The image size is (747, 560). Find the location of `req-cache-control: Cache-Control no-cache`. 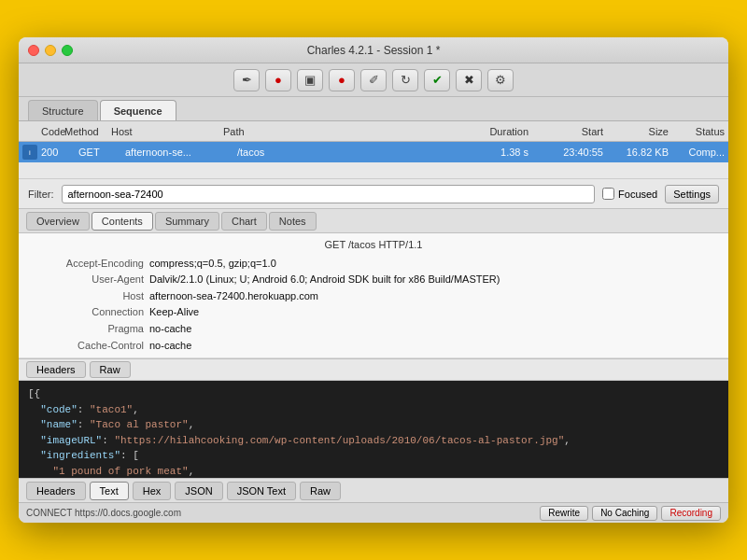

req-cache-control: Cache-Control no-cache is located at coordinates (374, 346).